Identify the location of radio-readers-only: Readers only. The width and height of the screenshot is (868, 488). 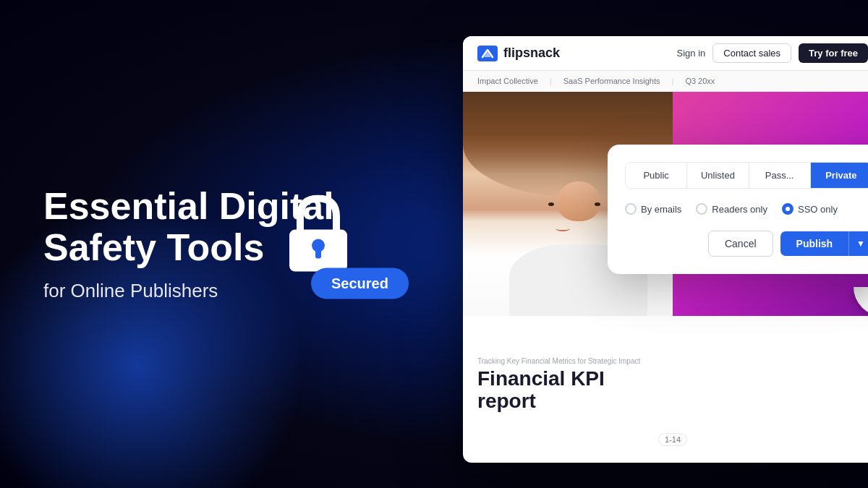
(732, 209).